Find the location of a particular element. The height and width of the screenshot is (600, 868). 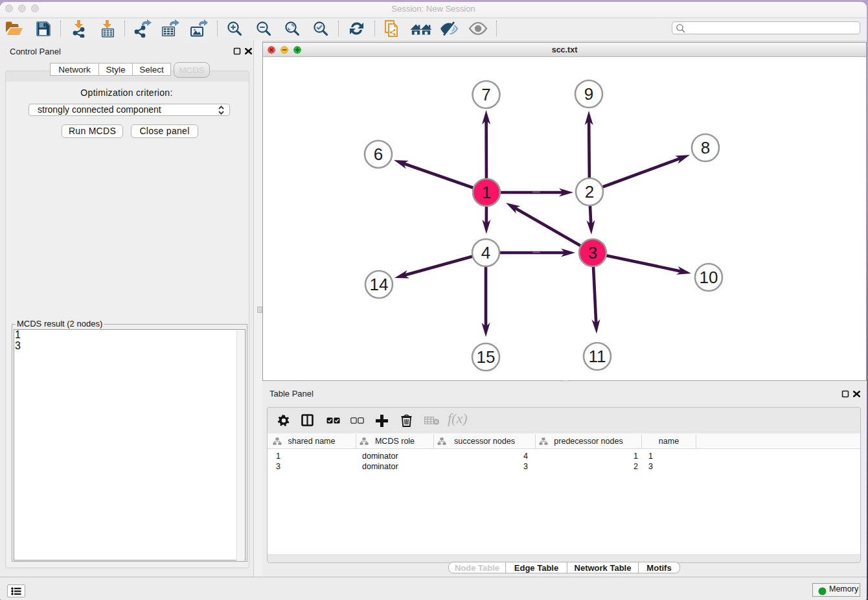

svg-text: 4 is located at coordinates (486, 253).